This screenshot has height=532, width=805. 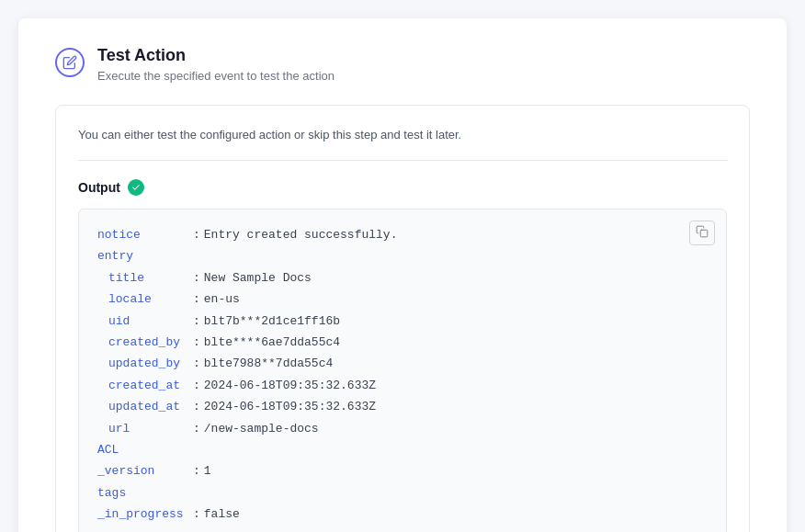 I want to click on output-key: _version, so click(x=143, y=470).